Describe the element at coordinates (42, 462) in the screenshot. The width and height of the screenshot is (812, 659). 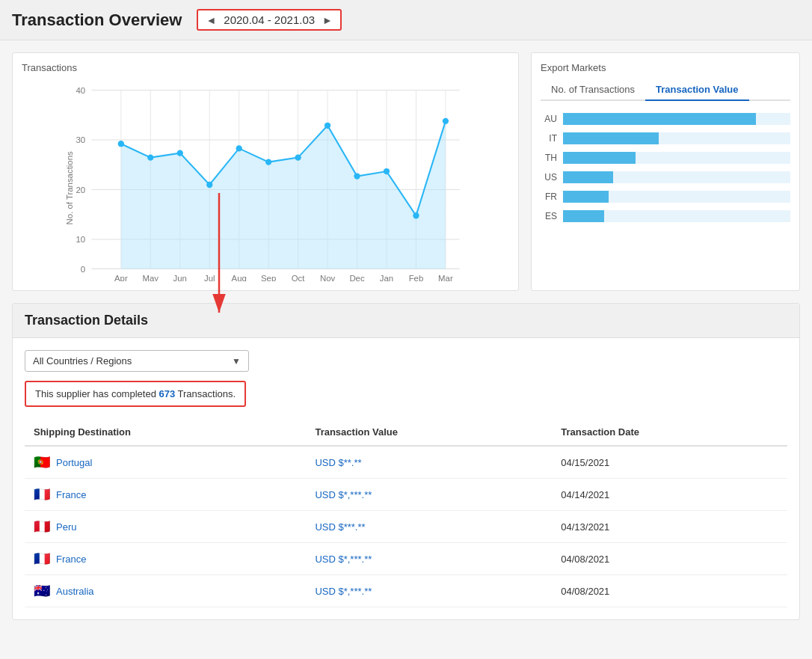
I see `flag-icon: 🇵🇹` at that location.